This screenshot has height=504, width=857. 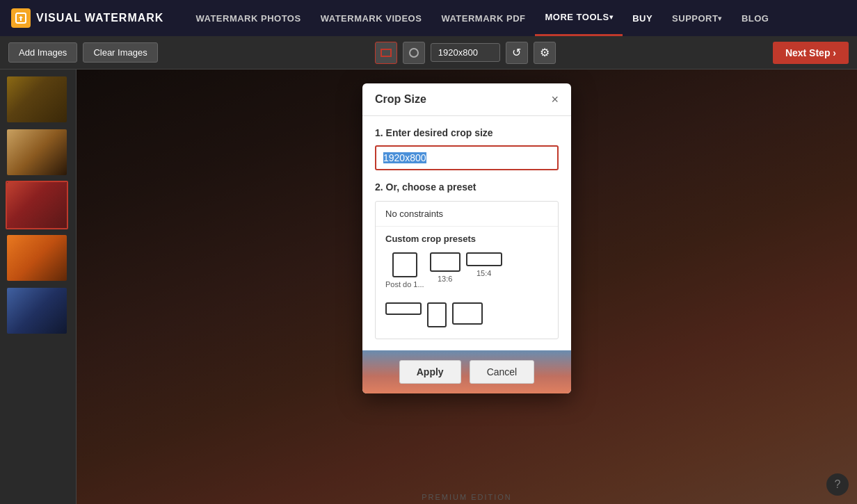 What do you see at coordinates (405, 284) in the screenshot?
I see `preset-label-square: Post do 1...` at bounding box center [405, 284].